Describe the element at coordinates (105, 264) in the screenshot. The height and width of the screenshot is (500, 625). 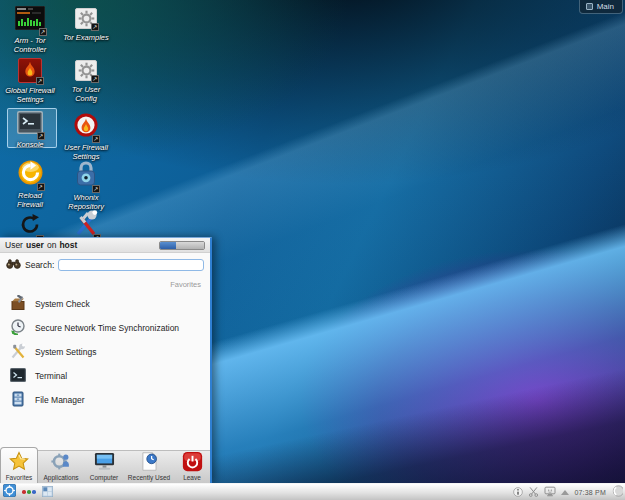
I see `search-row: Search:` at that location.